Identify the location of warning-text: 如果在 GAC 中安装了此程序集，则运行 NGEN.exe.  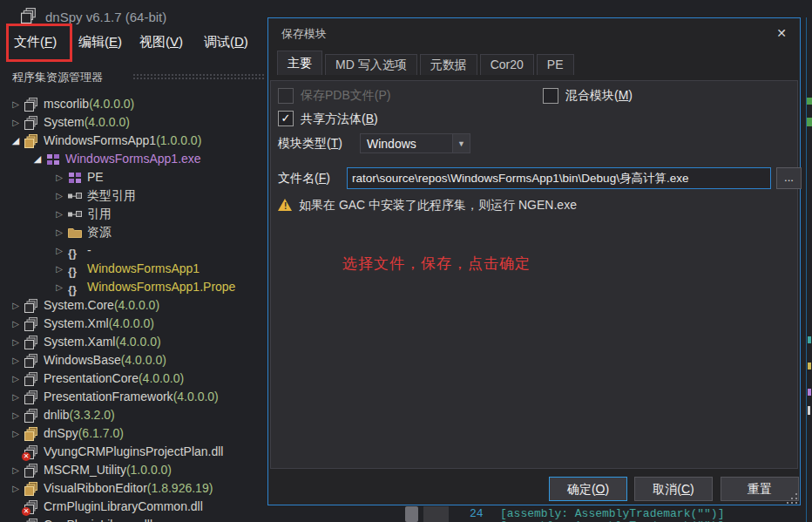
(437, 206).